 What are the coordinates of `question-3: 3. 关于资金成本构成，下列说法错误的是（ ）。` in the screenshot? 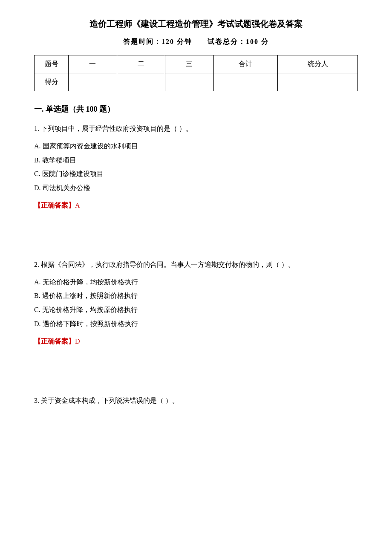 It's located at (196, 401).